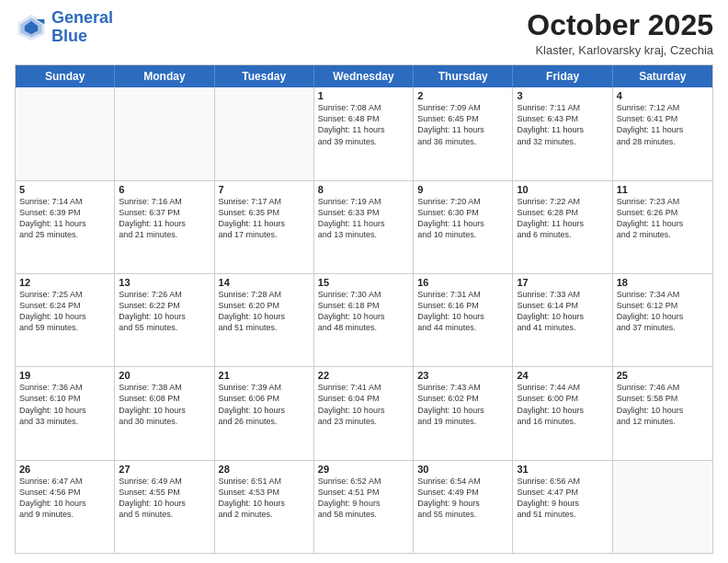  I want to click on day-number: 2, so click(463, 96).